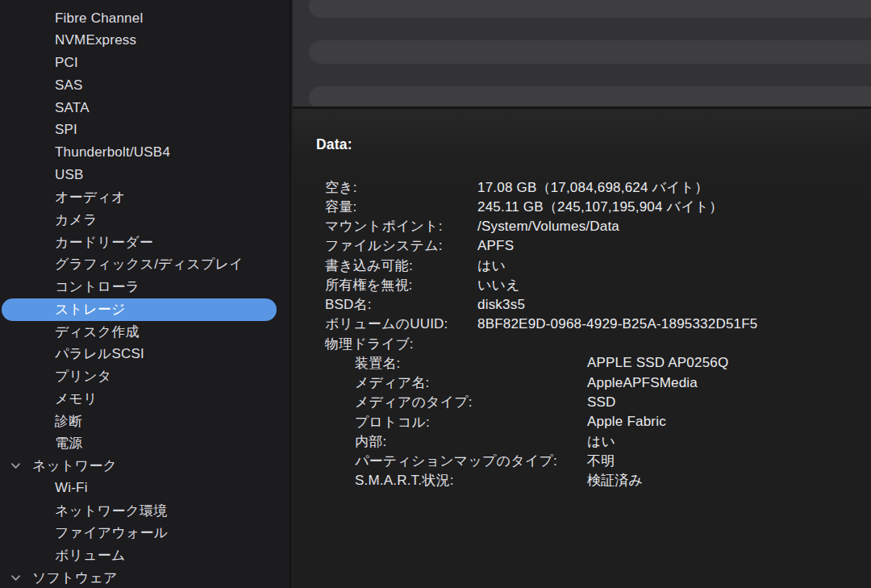 This screenshot has height=588, width=871. I want to click on sidebar-item: Ethernet, so click(145, 3).